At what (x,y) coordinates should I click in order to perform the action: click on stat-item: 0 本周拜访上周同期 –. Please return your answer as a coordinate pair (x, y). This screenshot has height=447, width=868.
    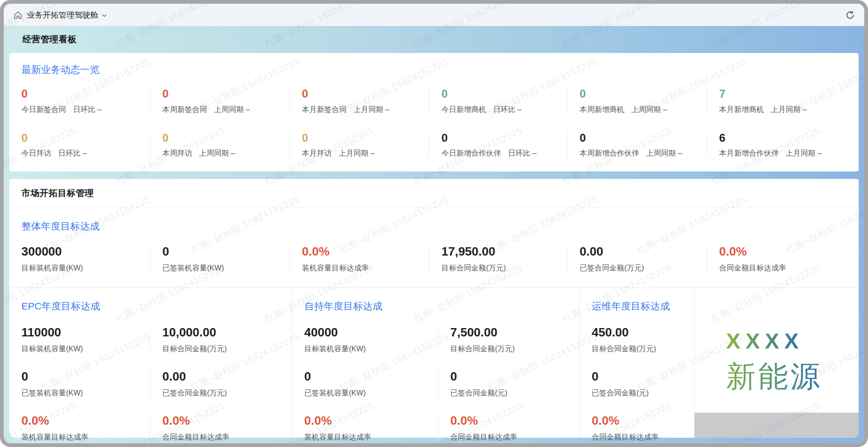
    Looking at the image, I should click on (220, 145).